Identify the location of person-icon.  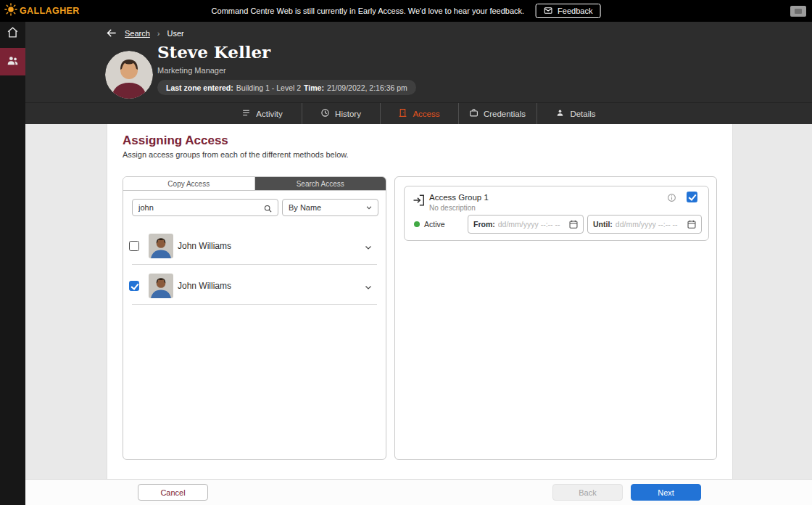
(560, 113).